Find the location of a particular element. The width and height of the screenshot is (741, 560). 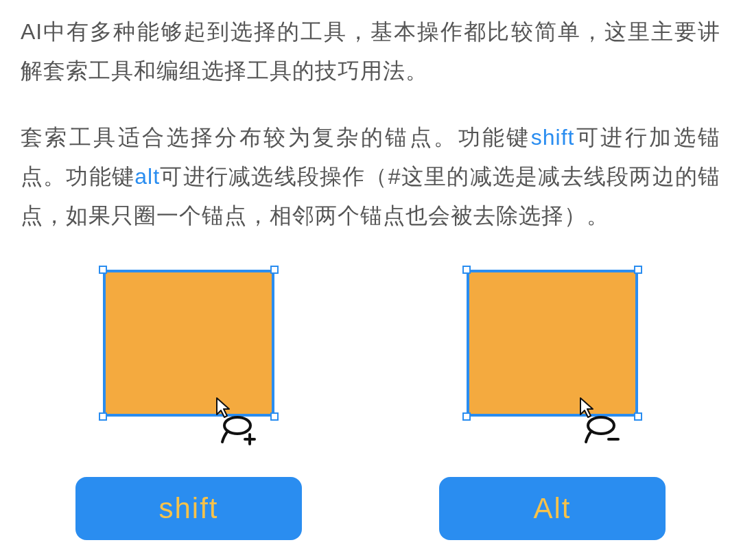

alt-key-button: Alt is located at coordinates (552, 509).